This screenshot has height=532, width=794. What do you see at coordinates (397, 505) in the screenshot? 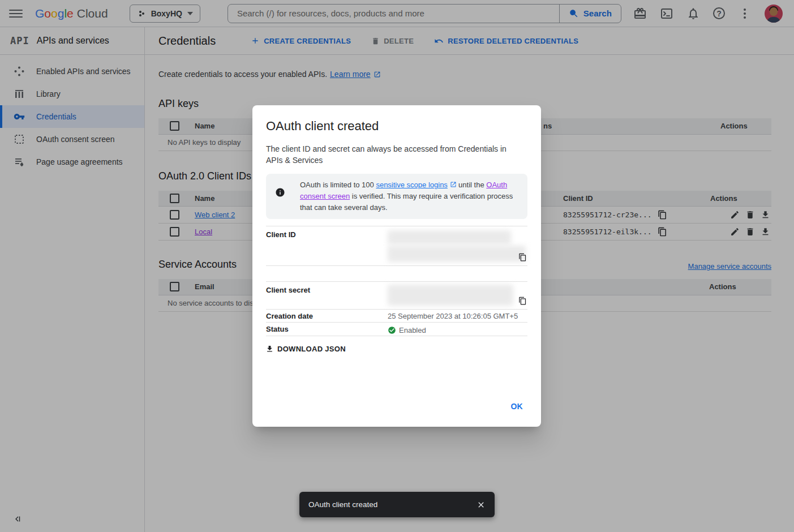
I see `toast-snackbar: OAuth client created` at bounding box center [397, 505].